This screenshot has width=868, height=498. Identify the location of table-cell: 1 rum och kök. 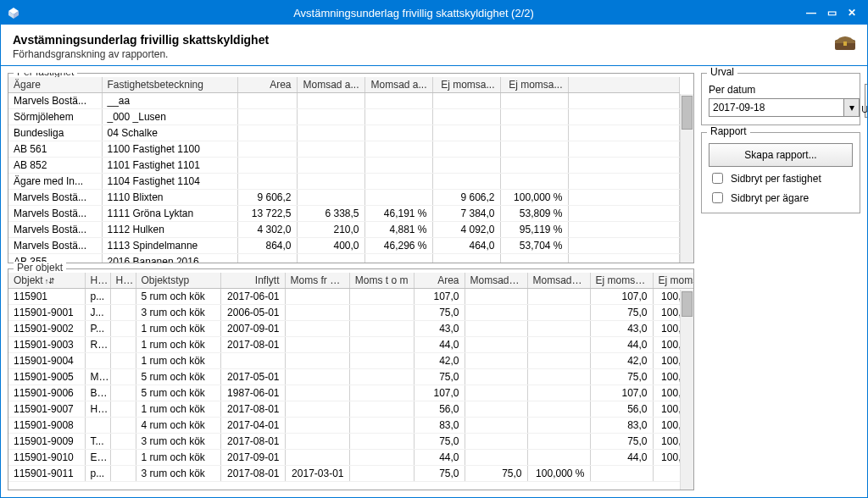
(178, 346).